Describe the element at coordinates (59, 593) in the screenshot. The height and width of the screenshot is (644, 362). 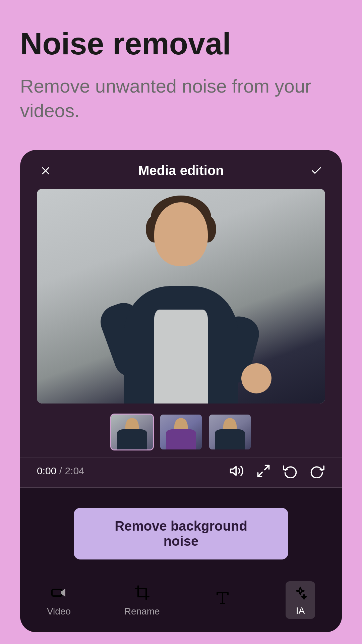
I see `video-icon` at that location.